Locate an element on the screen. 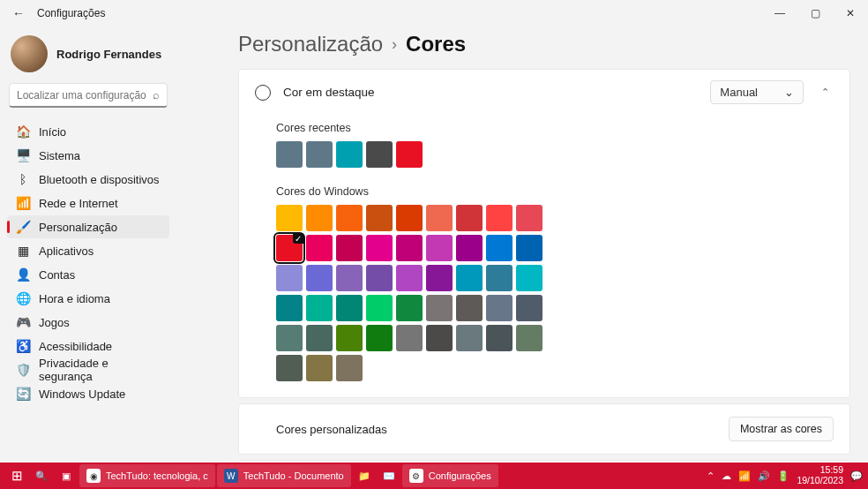 This screenshot has width=868, height=489. sidebar-item-personaliza-o: 🖌️Personalização is located at coordinates (88, 227).